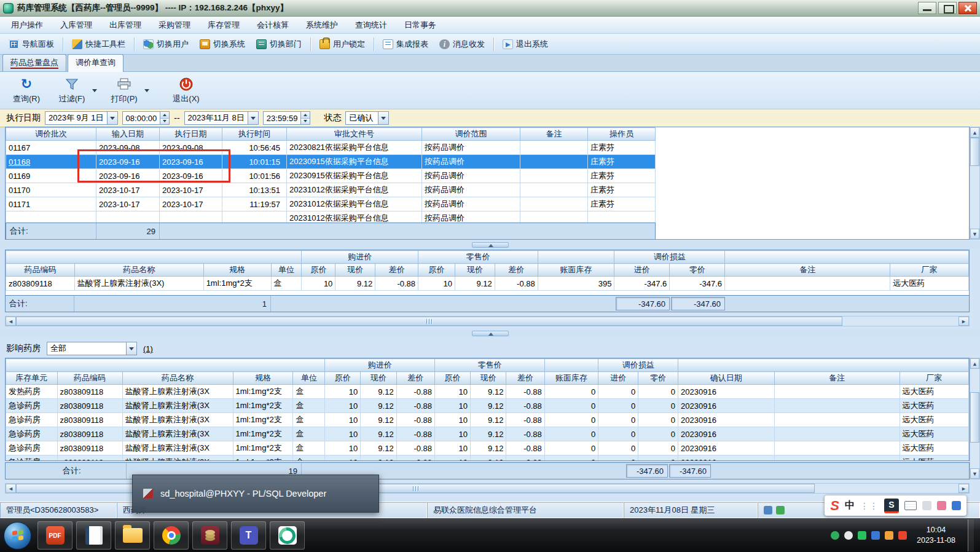 The image size is (980, 552). What do you see at coordinates (174, 25) in the screenshot?
I see `menu-item-purchasing: 采购管理` at bounding box center [174, 25].